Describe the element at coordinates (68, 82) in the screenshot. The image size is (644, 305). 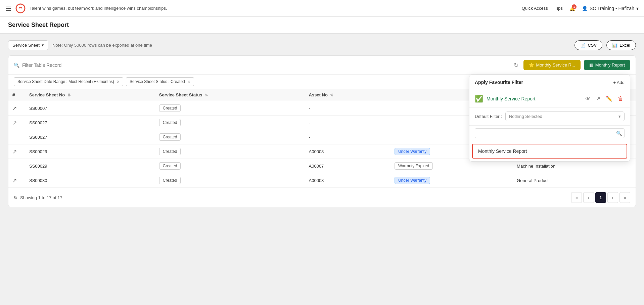
I see `date-range-filter-chip: Service Sheet Date Range : Most Recent (…` at that location.